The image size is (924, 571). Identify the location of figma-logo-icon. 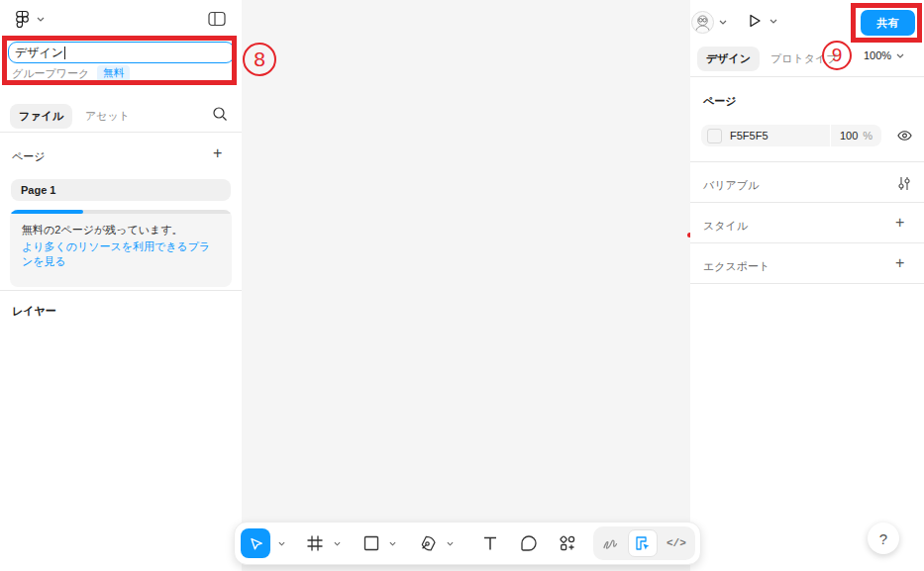
(22, 20).